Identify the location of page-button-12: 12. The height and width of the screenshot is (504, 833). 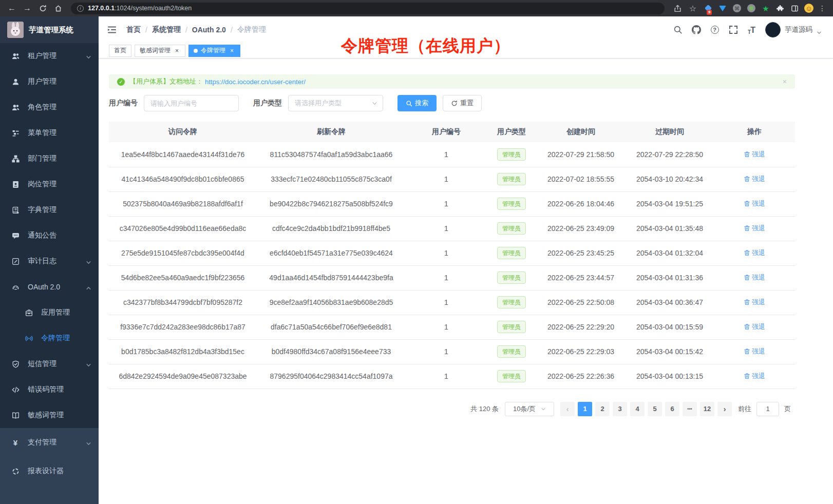
(707, 409).